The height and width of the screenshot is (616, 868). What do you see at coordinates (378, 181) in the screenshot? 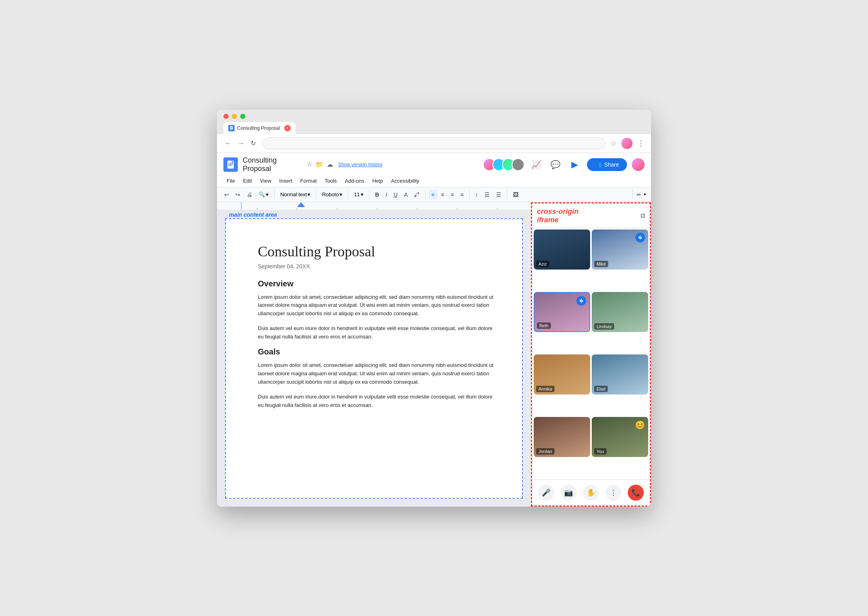
I see `menu-help: Help` at bounding box center [378, 181].